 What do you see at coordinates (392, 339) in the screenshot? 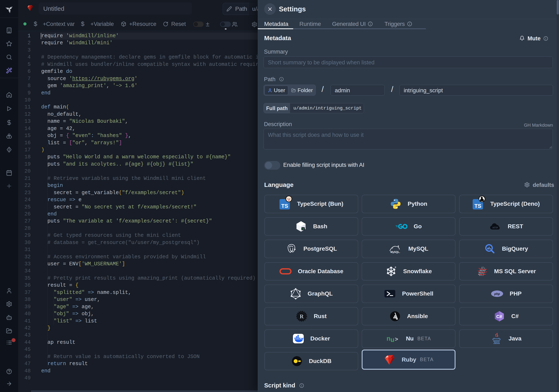
I see `svg-text: u` at bounding box center [392, 339].